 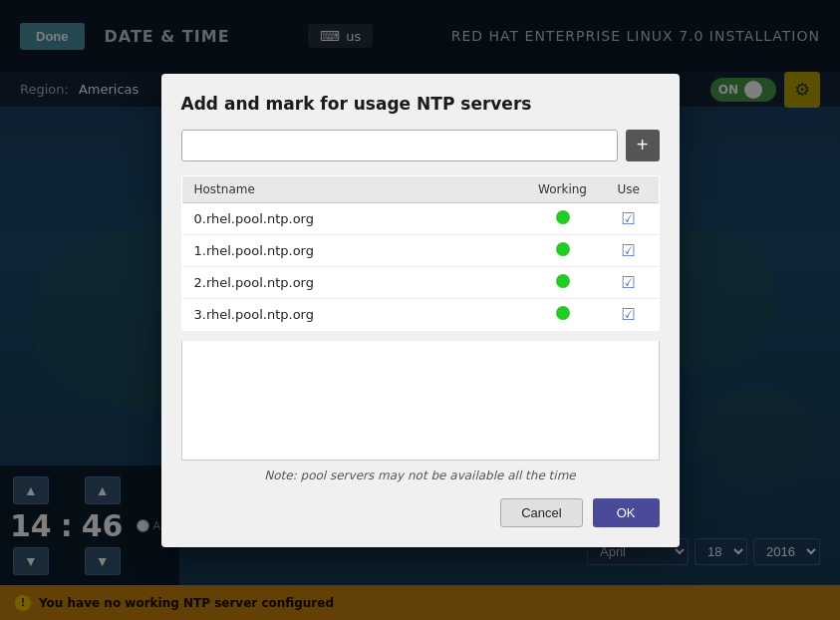 What do you see at coordinates (541, 512) in the screenshot?
I see `cancel-button: Cancel` at bounding box center [541, 512].